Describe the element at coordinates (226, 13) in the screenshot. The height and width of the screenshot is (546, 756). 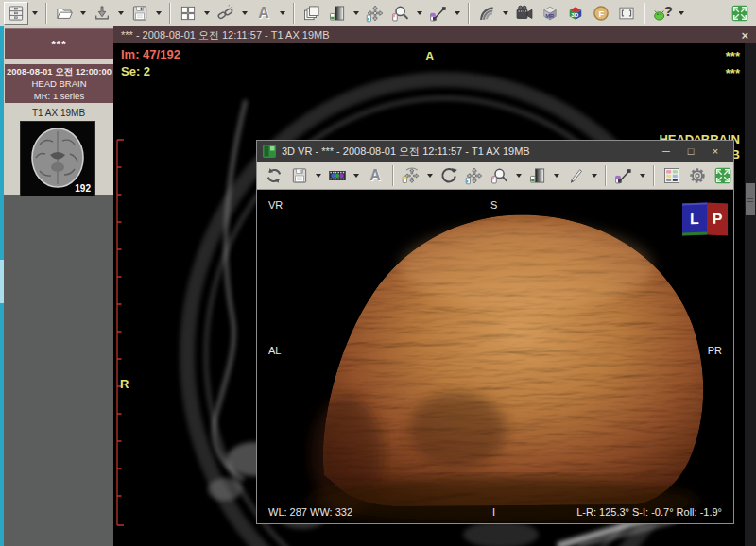
I see `link-chain-icon` at that location.